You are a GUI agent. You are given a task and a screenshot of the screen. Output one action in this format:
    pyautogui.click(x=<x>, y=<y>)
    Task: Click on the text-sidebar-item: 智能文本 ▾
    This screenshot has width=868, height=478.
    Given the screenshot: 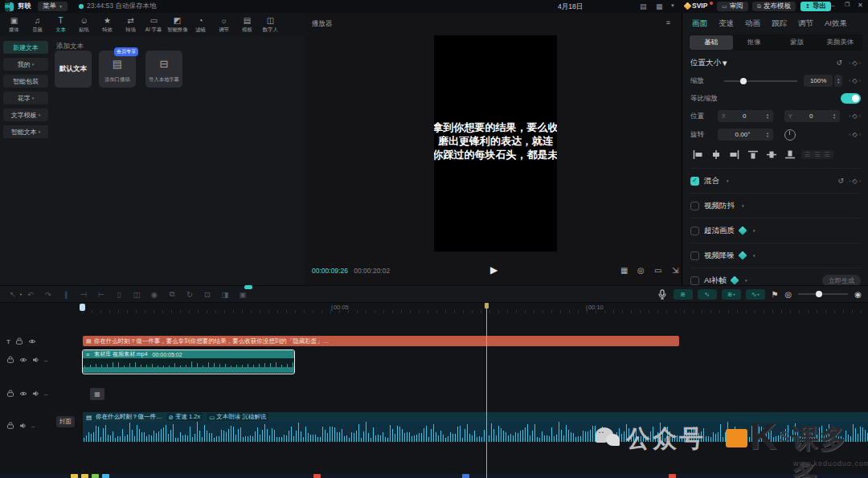 What is the action you would take?
    pyautogui.click(x=26, y=132)
    